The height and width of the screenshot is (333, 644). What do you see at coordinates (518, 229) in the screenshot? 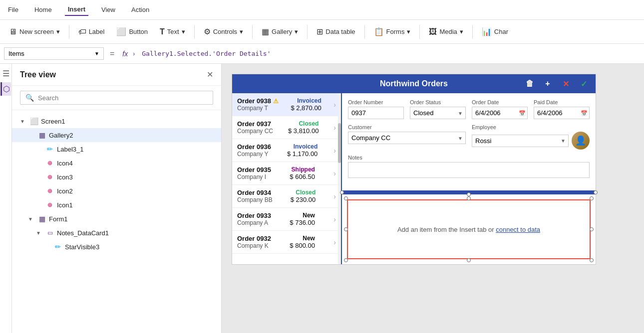
I see `connect-data-link: connect to data` at bounding box center [518, 229].